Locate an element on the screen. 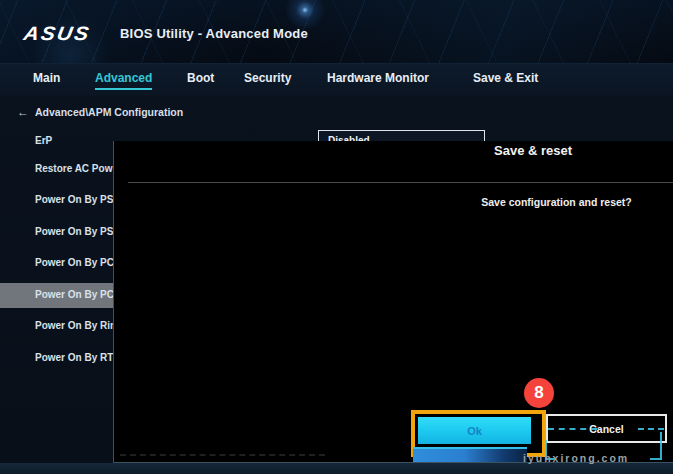 This screenshot has height=474, width=673. erp-label: ErP is located at coordinates (44, 140).